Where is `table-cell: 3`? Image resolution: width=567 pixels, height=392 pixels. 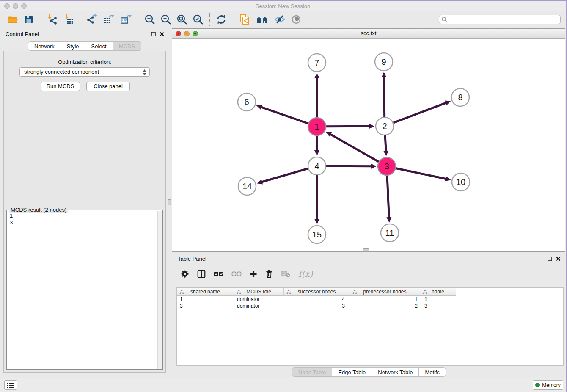 table-cell: 3 is located at coordinates (206, 306).